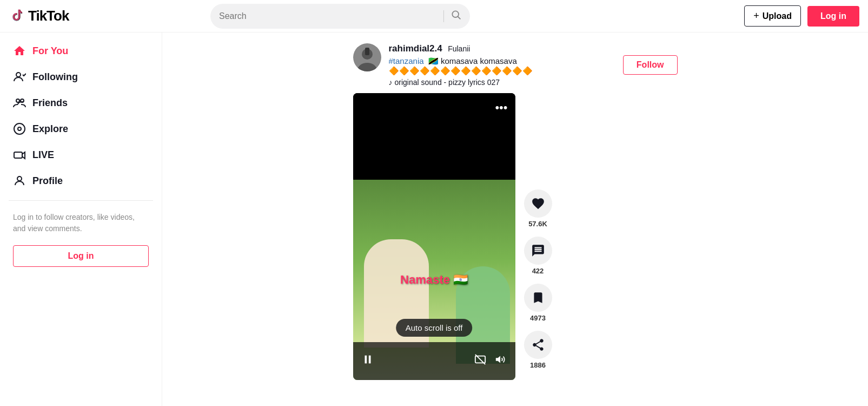 Image resolution: width=868 pixels, height=406 pixels. Describe the element at coordinates (434, 328) in the screenshot. I see `auto-scroll-badge: Auto scroll is off` at that location.